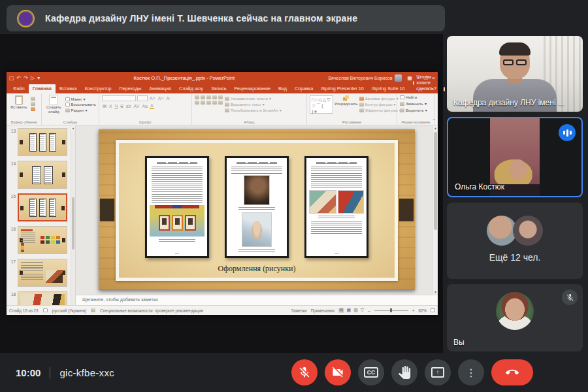 Image resolution: width=588 pixels, height=392 pixels. I want to click on tab-record: Запись, so click(219, 89).